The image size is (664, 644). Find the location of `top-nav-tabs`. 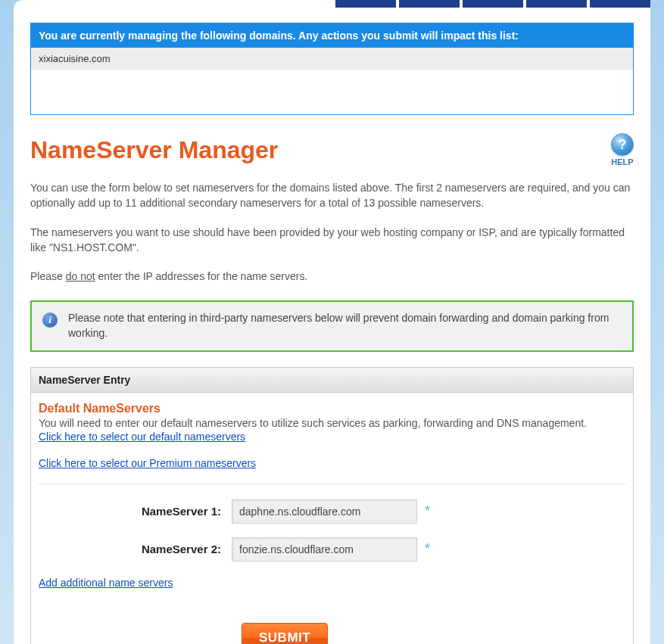

top-nav-tabs is located at coordinates (493, 4).